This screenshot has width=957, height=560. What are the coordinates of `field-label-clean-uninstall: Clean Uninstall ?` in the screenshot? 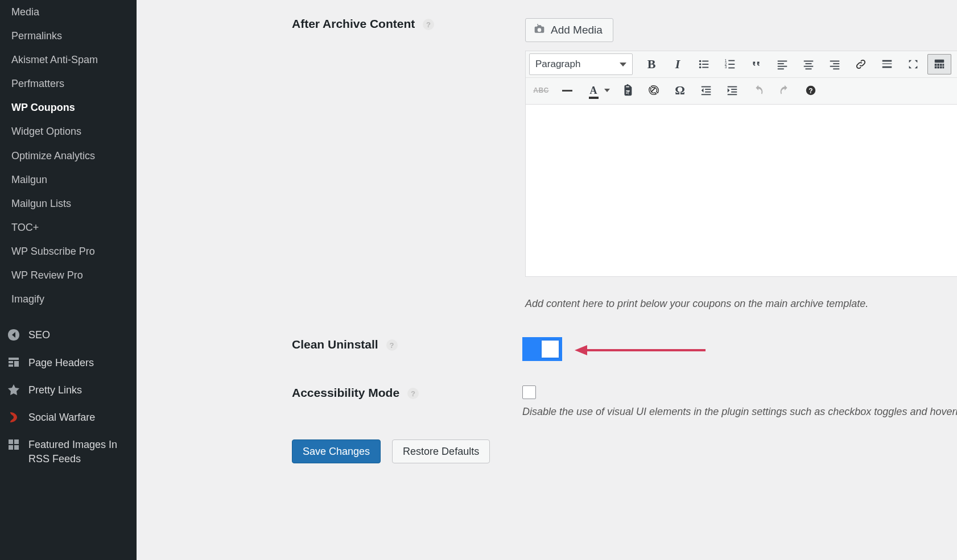 It's located at (345, 345).